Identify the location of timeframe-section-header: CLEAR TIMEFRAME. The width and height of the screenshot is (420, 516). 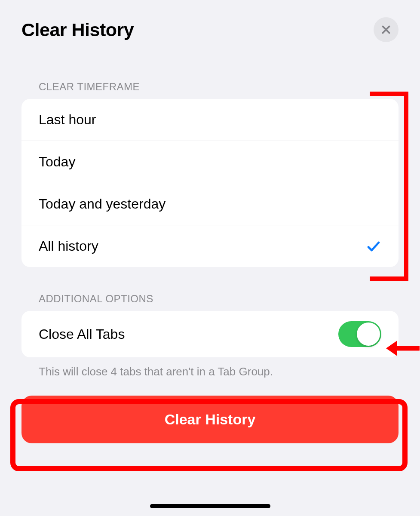
(210, 87).